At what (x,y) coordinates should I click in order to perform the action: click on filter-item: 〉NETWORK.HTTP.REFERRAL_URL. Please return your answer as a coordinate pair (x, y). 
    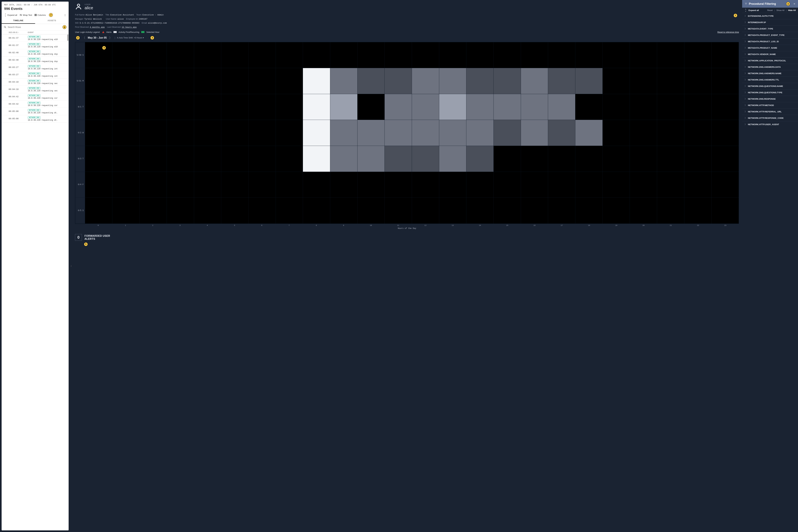
    Looking at the image, I should click on (770, 112).